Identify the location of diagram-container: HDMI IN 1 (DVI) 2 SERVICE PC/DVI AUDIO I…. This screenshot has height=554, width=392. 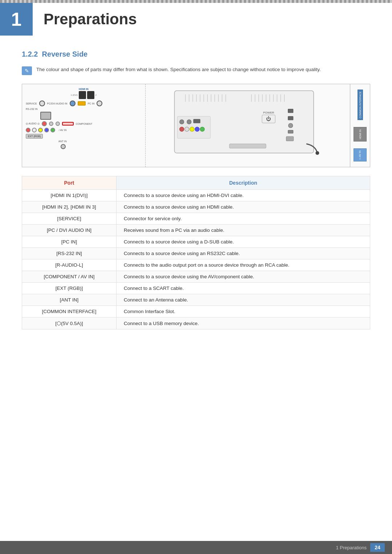
(196, 126).